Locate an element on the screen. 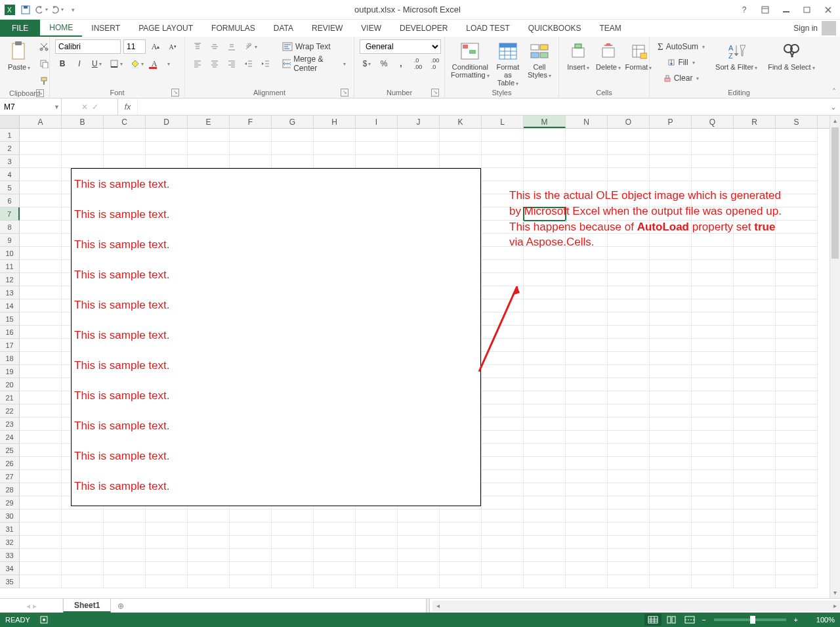 This screenshot has height=627, width=840. zoom-slider is located at coordinates (750, 620).